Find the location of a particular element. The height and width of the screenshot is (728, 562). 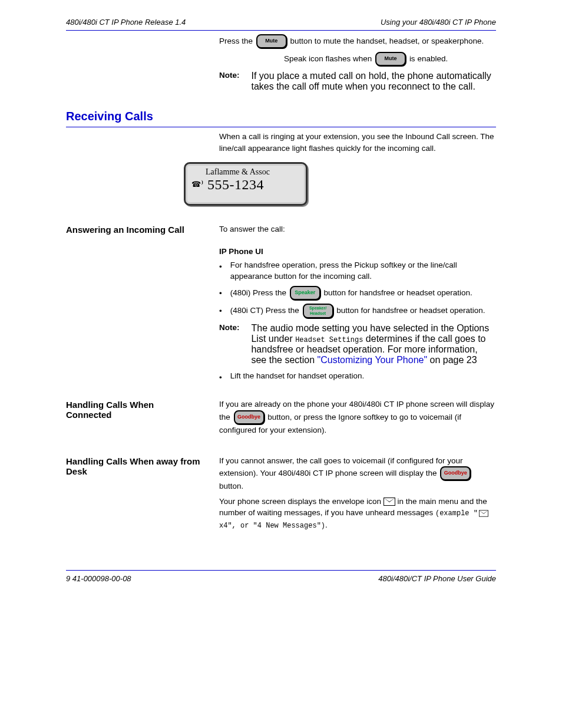

heading-connected: Handling Calls When Connected is located at coordinates (134, 410).